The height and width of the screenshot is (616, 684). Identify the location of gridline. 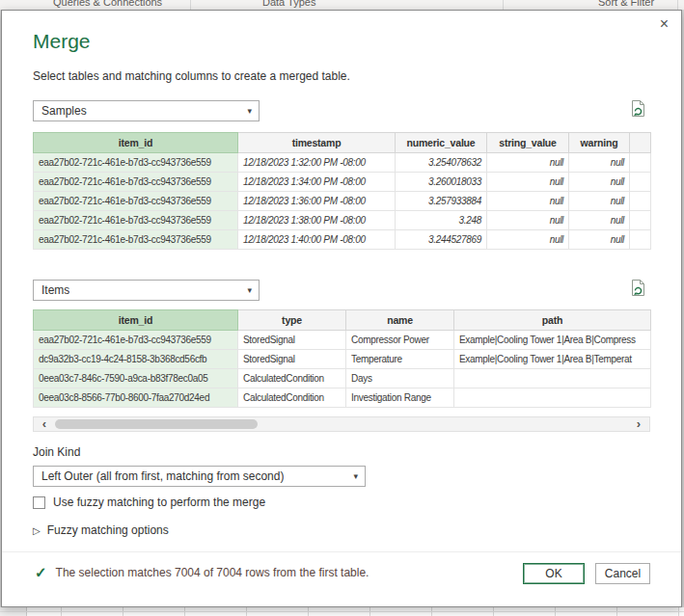
(342, 611).